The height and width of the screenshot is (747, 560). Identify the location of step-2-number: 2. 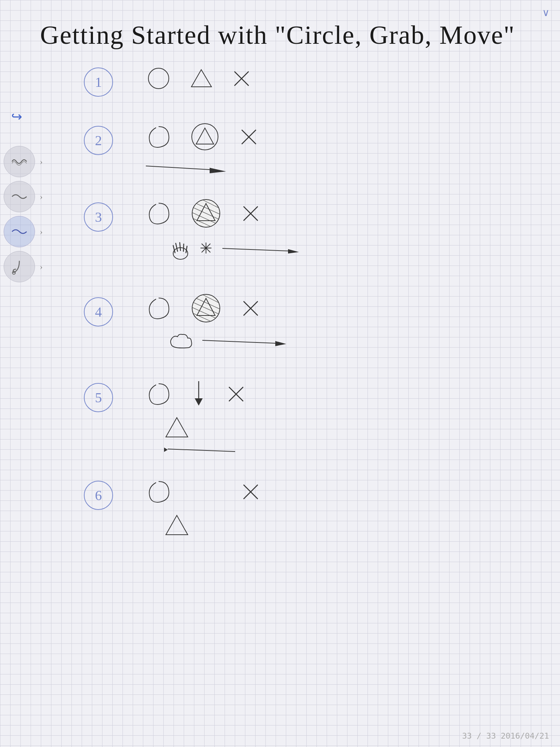
(98, 140).